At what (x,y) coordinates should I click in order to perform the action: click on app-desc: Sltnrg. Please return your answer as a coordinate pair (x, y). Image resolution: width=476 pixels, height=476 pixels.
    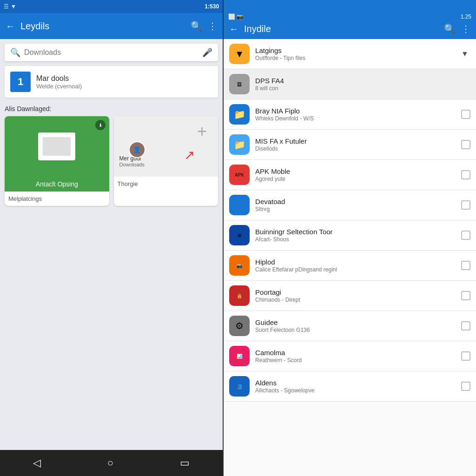
    Looking at the image, I should click on (355, 209).